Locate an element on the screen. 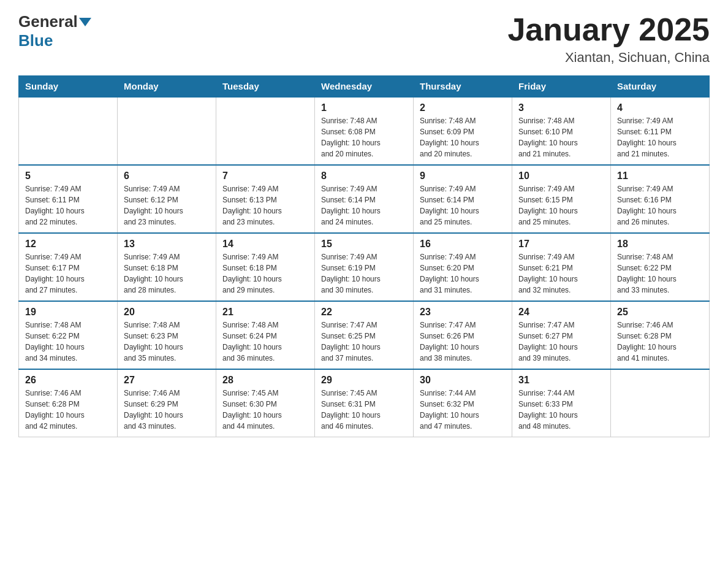 The width and height of the screenshot is (728, 563). day-info: Sunrise: 7:47 AM Sunset: 6:27 PM Dayligh… is located at coordinates (561, 342).